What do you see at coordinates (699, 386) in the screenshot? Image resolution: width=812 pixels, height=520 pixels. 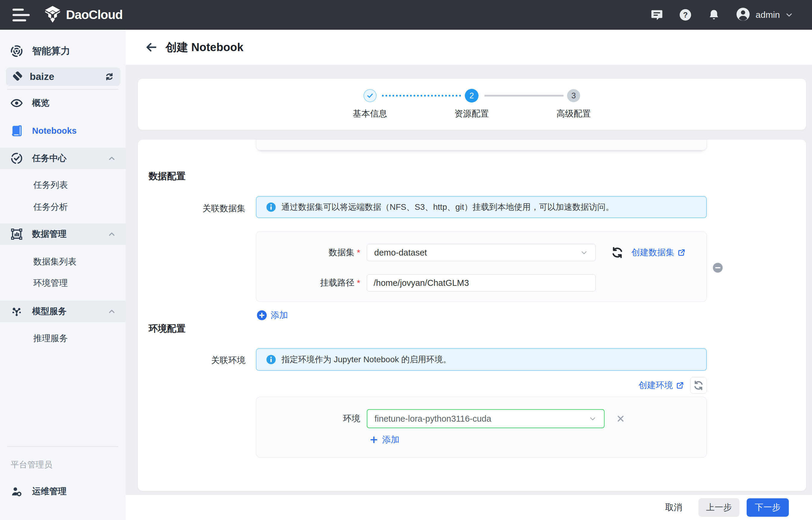 I see `refresh-icon` at bounding box center [699, 386].